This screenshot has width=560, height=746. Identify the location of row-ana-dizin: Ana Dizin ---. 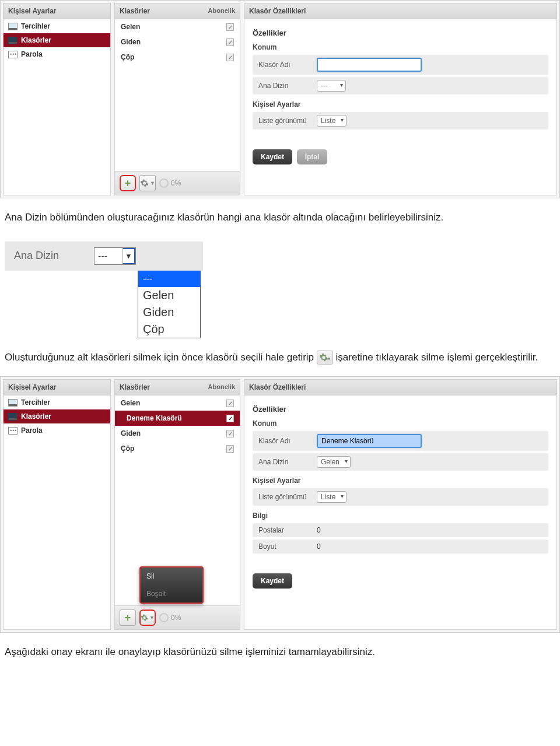
(400, 86).